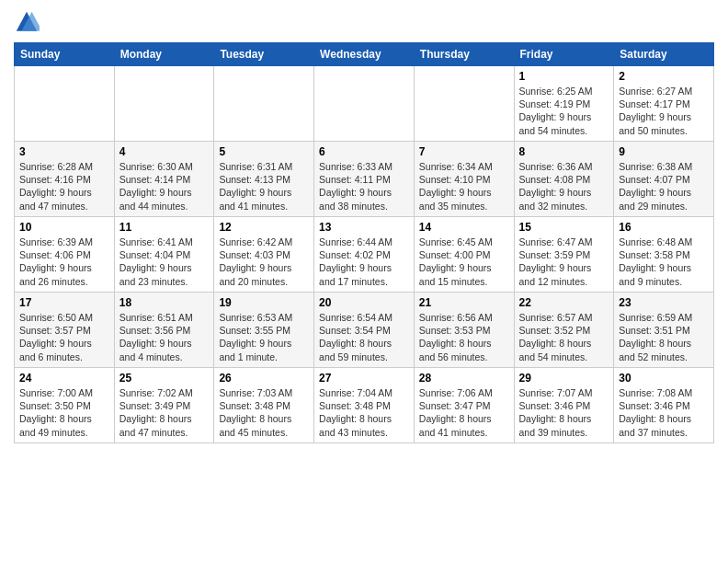  Describe the element at coordinates (564, 227) in the screenshot. I see `day-number: 15` at that location.